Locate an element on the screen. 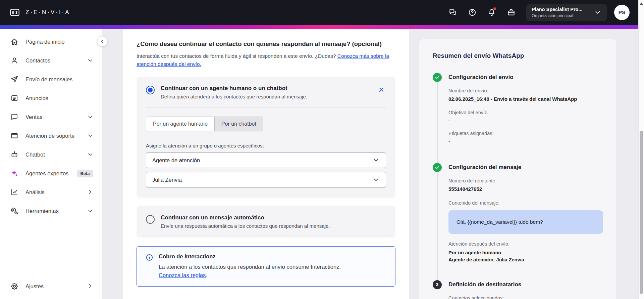 The image size is (644, 299). sidebar-item-label: Página de inicio is located at coordinates (45, 42).